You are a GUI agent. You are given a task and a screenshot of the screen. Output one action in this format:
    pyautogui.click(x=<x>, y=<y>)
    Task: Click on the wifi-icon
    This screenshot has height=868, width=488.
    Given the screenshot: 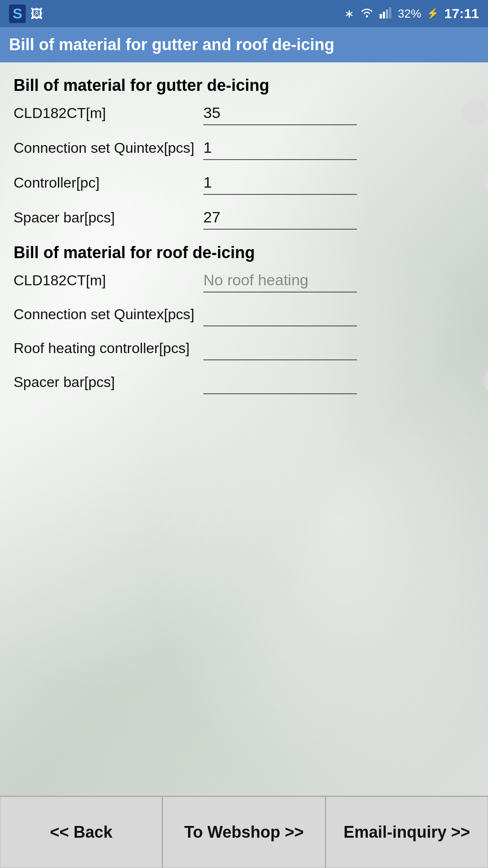 What is the action you would take?
    pyautogui.click(x=367, y=14)
    